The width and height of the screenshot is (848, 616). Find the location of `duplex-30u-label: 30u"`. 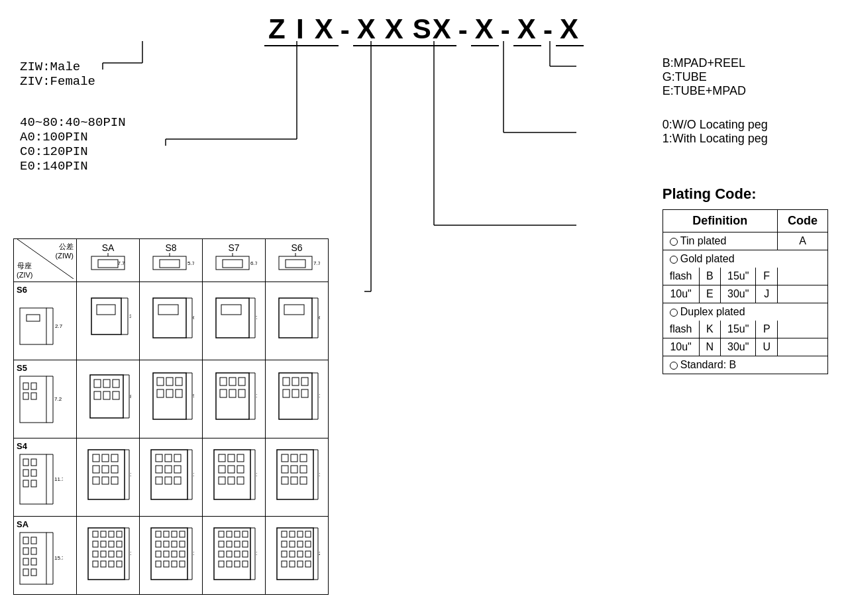

duplex-30u-label: 30u" is located at coordinates (738, 347).